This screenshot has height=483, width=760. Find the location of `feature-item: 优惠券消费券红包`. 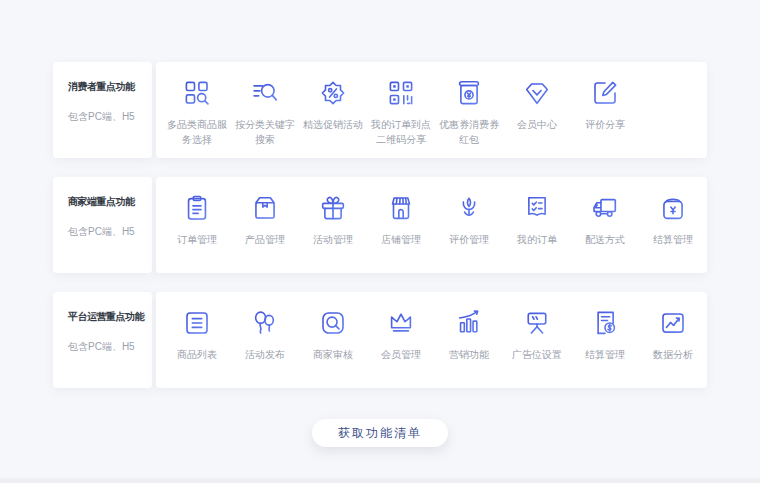

feature-item: 优惠券消费券红包 is located at coordinates (469, 118).